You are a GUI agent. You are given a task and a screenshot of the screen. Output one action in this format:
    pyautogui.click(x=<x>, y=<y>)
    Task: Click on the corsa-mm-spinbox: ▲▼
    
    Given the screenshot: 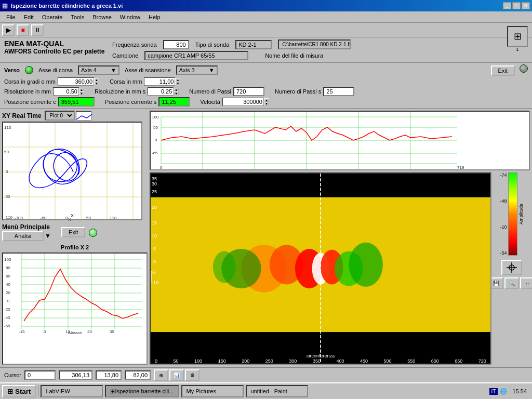 What is the action you would take?
    pyautogui.click(x=162, y=82)
    